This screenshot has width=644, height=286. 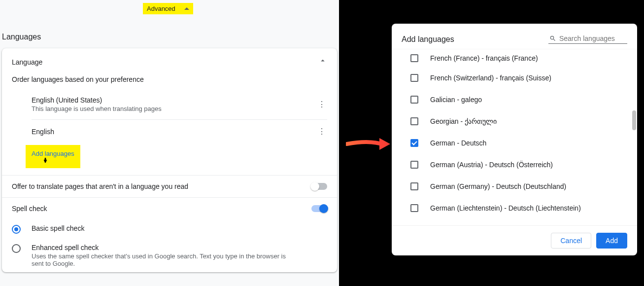 I want to click on list-item: German (Liechtenstein) - Deutsch (Liecht…, so click(x=514, y=208).